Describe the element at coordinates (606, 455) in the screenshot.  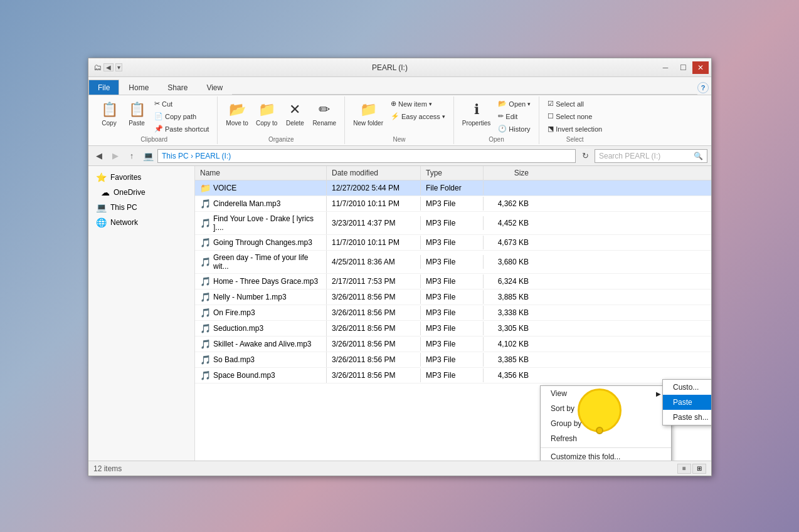
I see `ctx-customize: Customize this fold...` at that location.